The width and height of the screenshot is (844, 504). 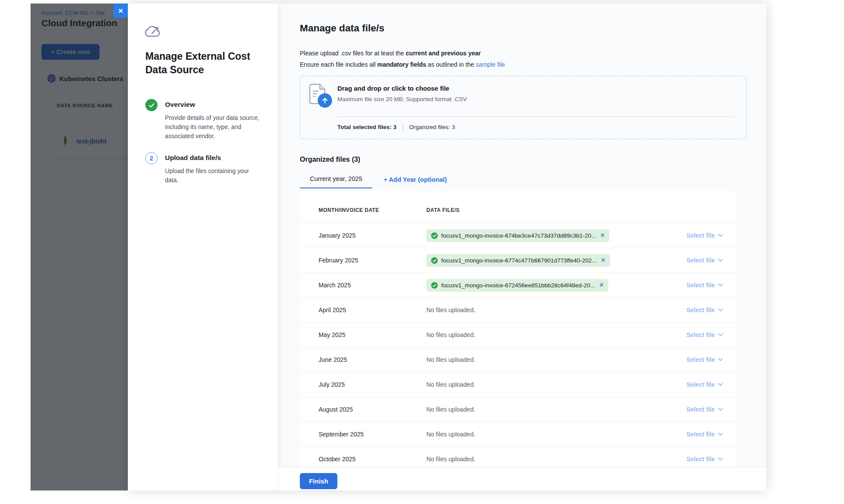 I want to click on organized-files-title: Organized files (3), so click(x=330, y=160).